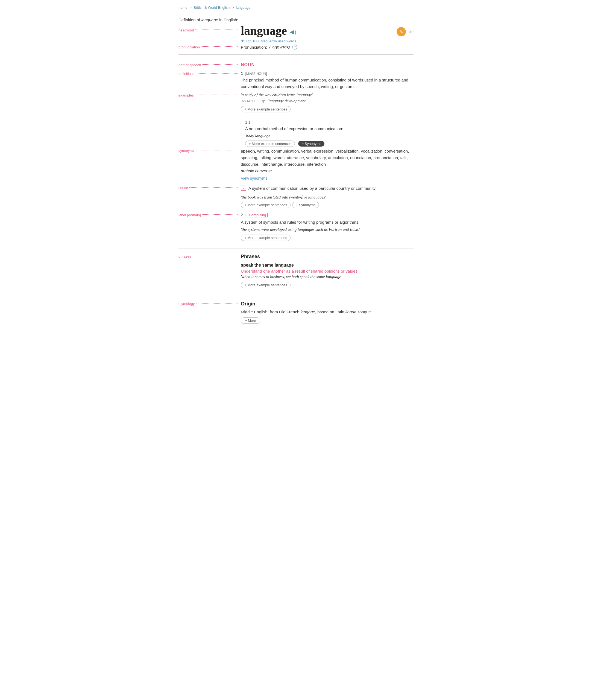 This screenshot has width=592, height=700. Describe the element at coordinates (327, 95) in the screenshot. I see `example1-text: 'a study of the way children learn langu…` at that location.